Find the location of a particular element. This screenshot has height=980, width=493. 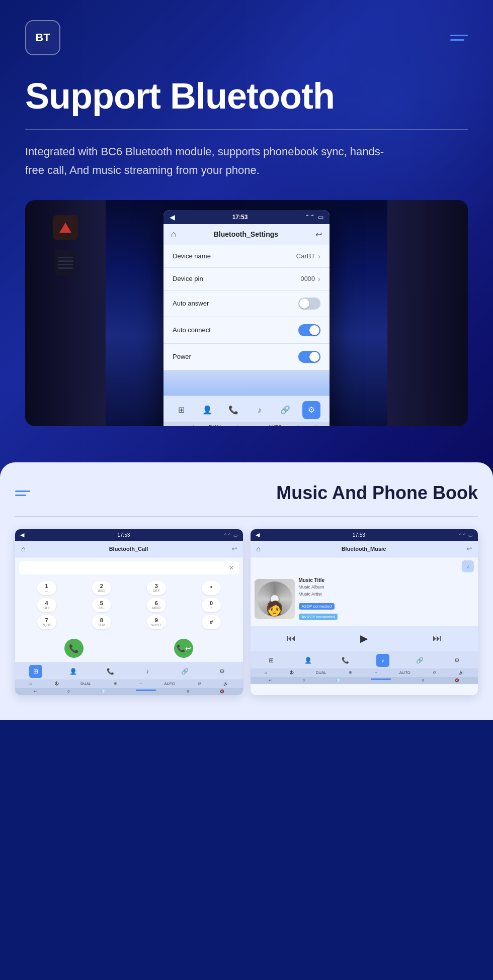

screen-back-arrow: ◀ is located at coordinates (172, 217).